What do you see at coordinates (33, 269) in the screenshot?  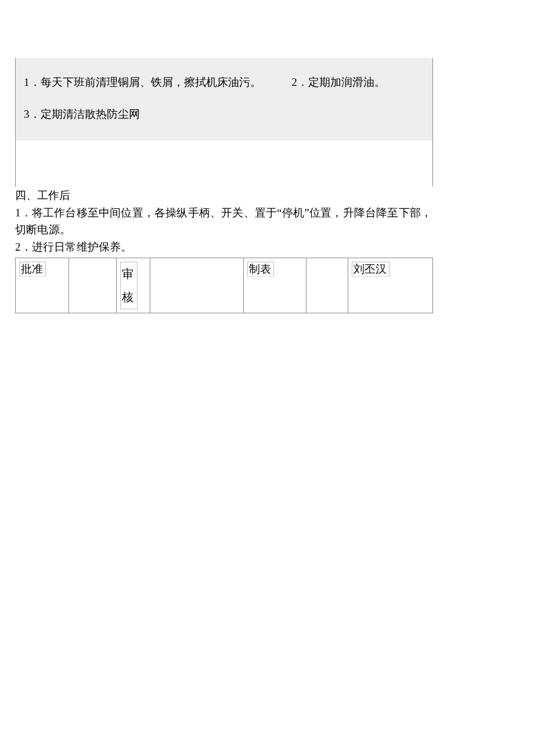 I see `approve-label: 批准` at bounding box center [33, 269].